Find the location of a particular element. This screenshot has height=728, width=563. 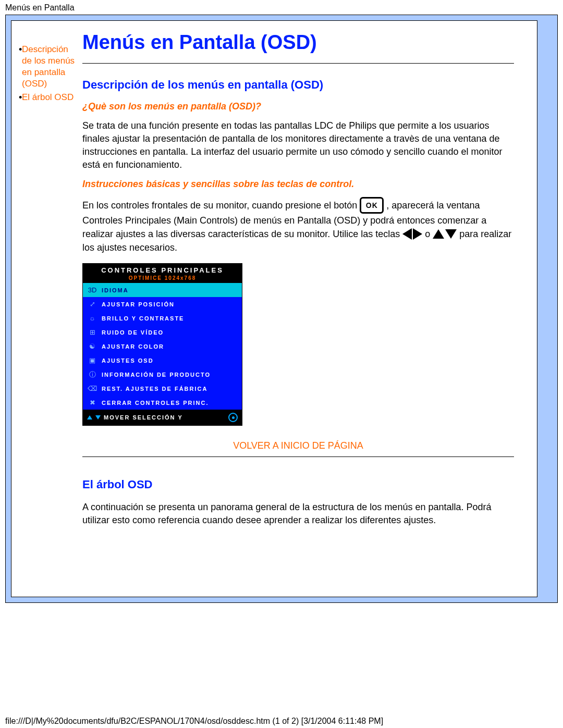

osd-item-icon: ☼ is located at coordinates (92, 318).